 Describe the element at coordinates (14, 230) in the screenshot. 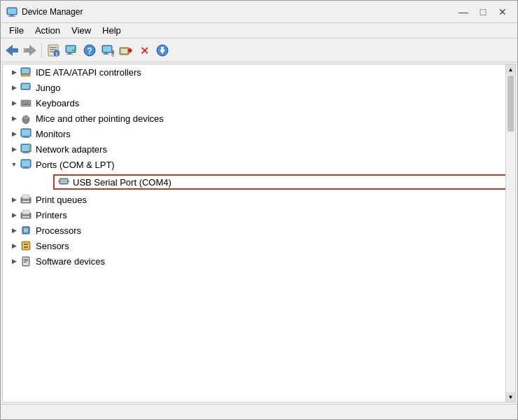

I see `expand-arrow-processors: ▶` at that location.